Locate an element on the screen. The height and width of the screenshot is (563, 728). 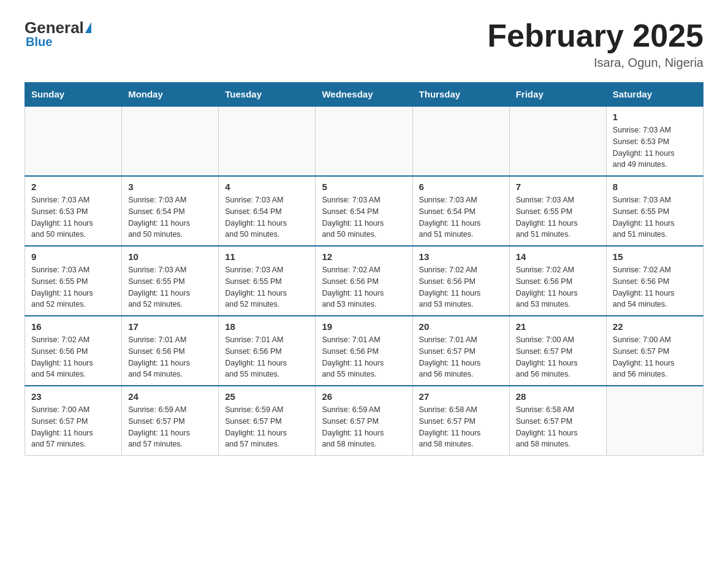
calendar-subtitle: Isara, Ogun, Nigeria is located at coordinates (596, 63).